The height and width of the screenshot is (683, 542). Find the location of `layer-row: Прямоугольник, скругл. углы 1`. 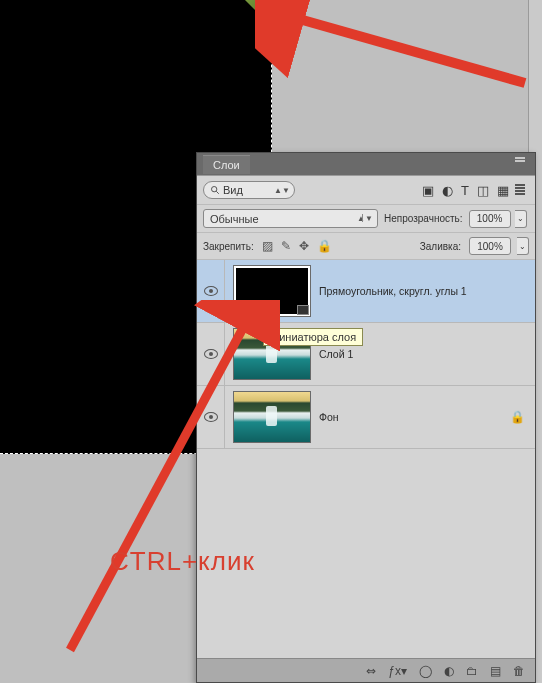

layer-row: Прямоугольник, скругл. углы 1 is located at coordinates (366, 292).